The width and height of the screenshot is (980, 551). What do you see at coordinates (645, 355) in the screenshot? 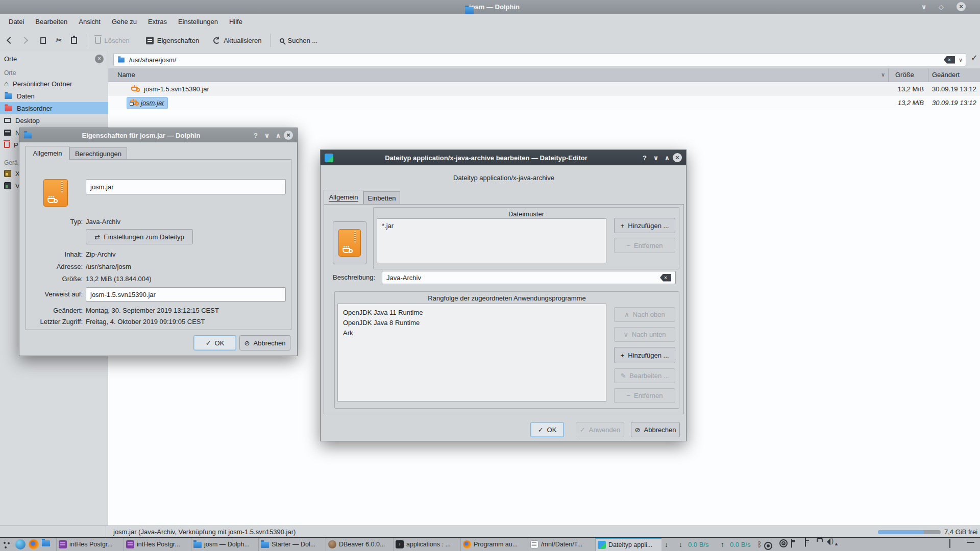
I see `add-app-button: + Hinzufügen ...` at bounding box center [645, 355].